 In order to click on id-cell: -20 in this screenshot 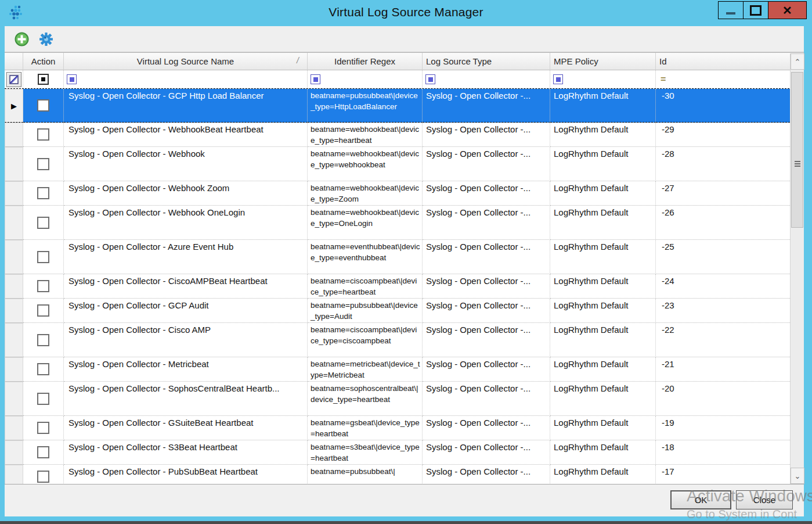, I will do `click(723, 399)`.